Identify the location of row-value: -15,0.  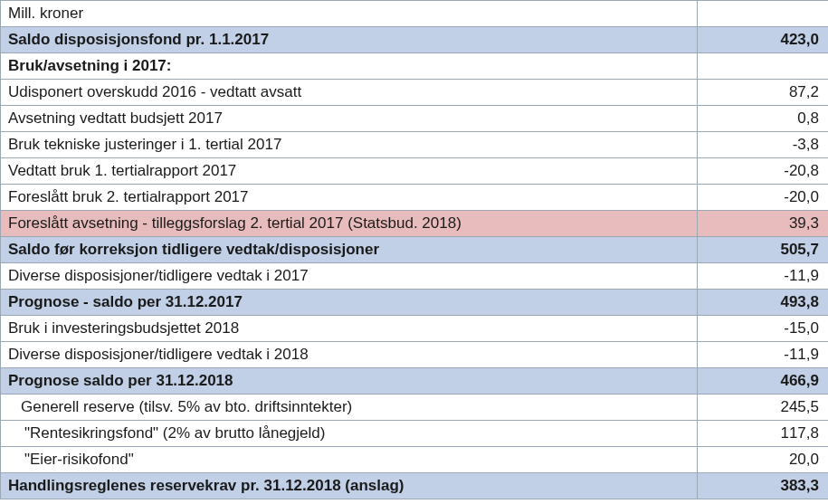
(764, 329).